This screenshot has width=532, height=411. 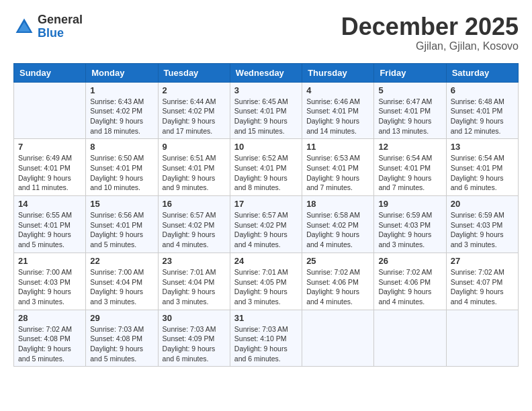 What do you see at coordinates (194, 318) in the screenshot?
I see `day-number: 30` at bounding box center [194, 318].